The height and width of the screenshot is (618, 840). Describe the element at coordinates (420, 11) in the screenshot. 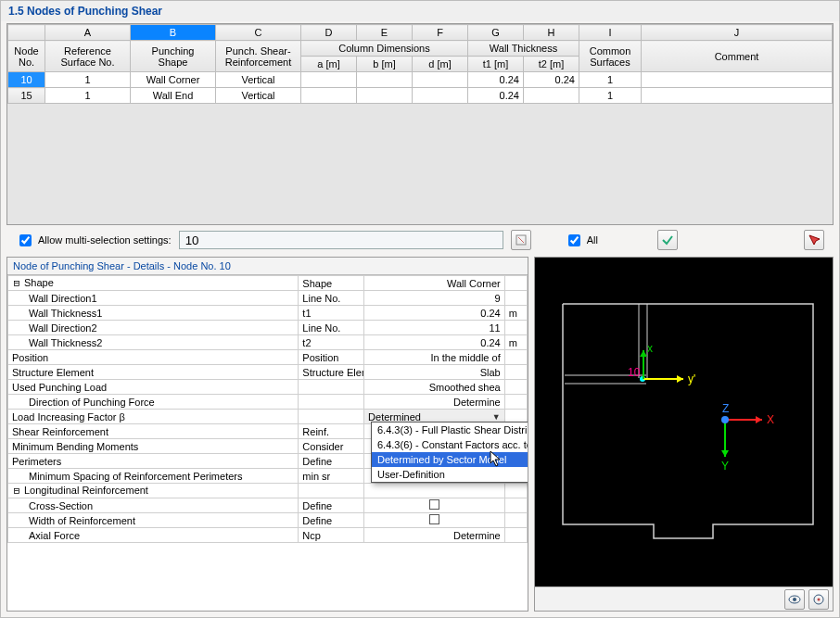

I see `page-title: 1.5 Nodes of Punching Shear` at that location.